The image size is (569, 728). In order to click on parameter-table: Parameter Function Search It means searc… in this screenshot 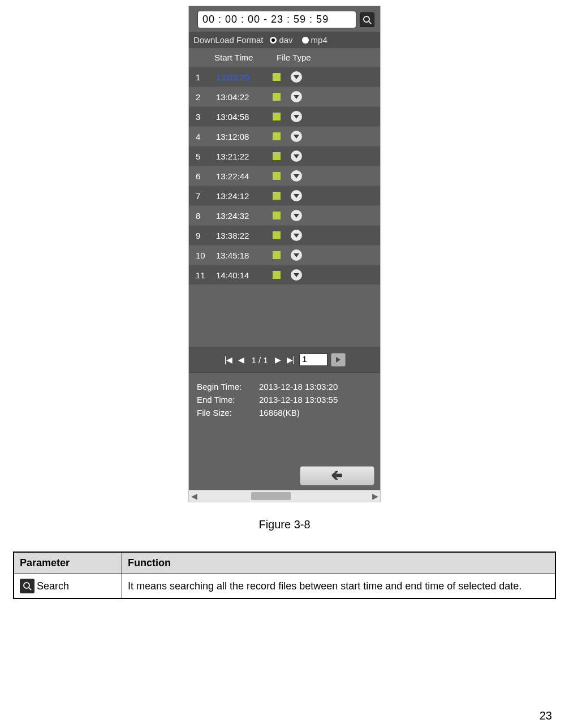, I will do `click(284, 575)`.